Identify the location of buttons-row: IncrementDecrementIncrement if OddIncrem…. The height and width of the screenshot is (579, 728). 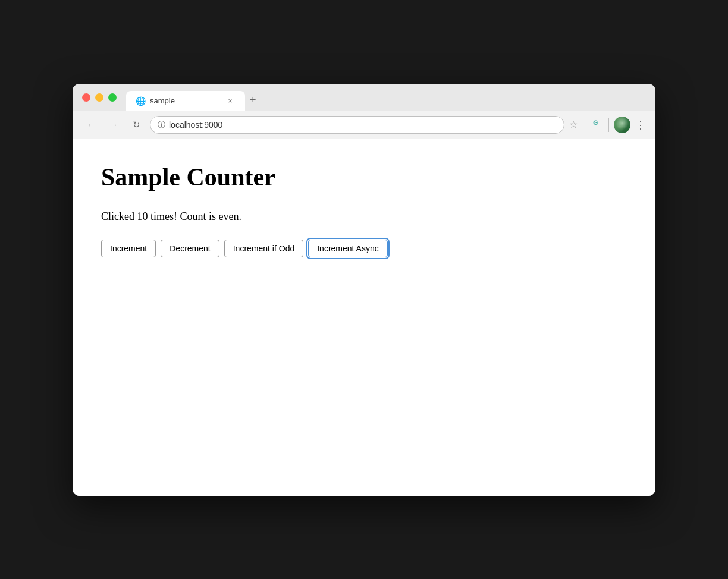
(364, 248).